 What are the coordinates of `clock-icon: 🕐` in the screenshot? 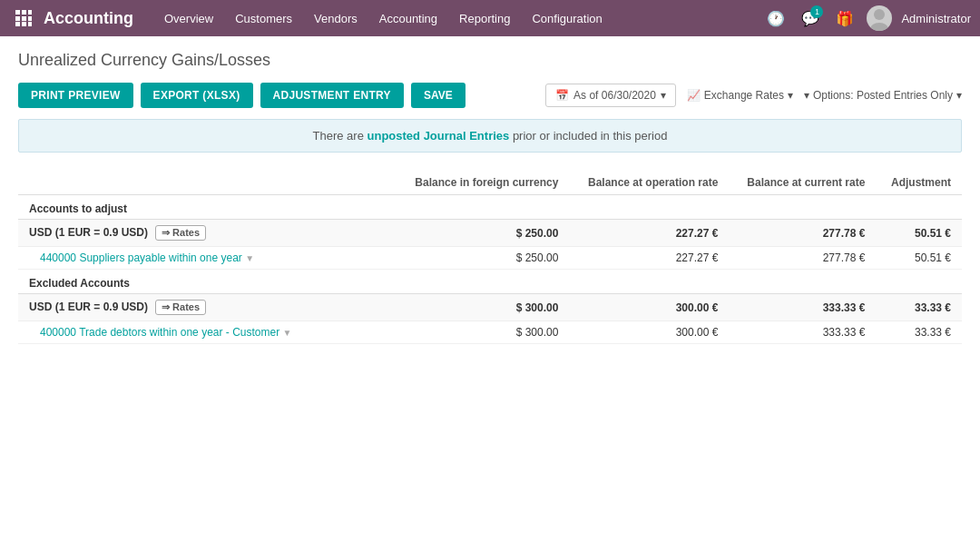 It's located at (776, 18).